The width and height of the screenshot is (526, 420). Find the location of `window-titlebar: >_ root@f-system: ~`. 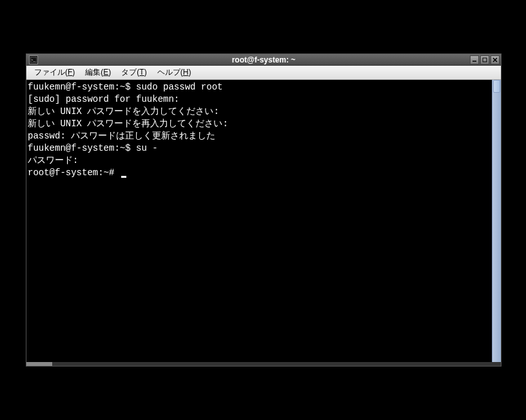

window-titlebar: >_ root@f-system: ~ is located at coordinates (264, 60).